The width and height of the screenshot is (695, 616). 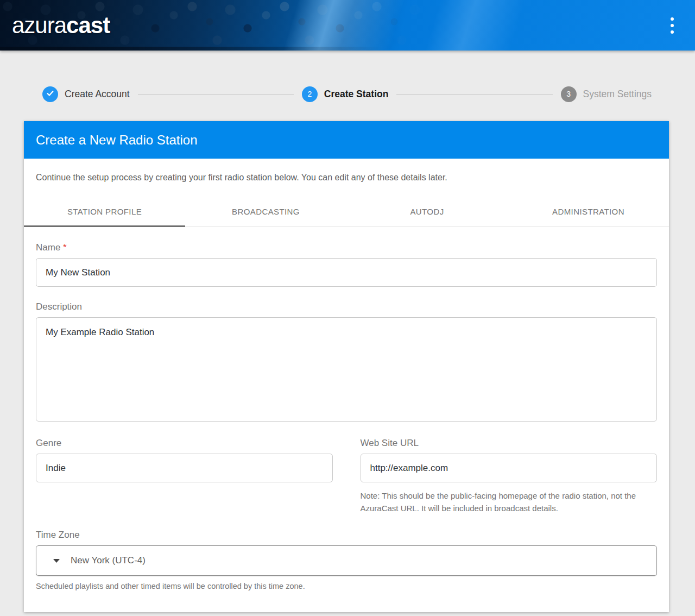 What do you see at coordinates (39, 25) in the screenshot?
I see `logo-prefix: azura` at bounding box center [39, 25].